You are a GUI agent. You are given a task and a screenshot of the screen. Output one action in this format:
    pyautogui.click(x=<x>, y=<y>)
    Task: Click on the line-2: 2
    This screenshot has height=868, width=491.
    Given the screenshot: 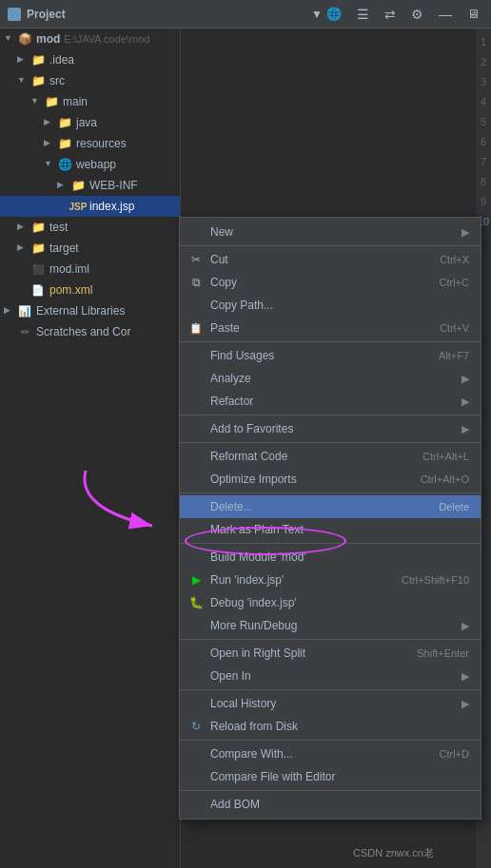 What is the action you would take?
    pyautogui.click(x=483, y=62)
    